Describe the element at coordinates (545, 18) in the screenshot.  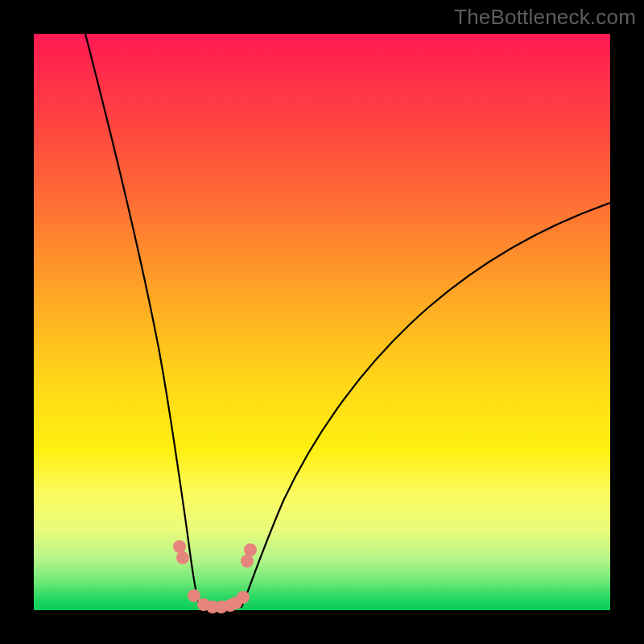
I see `watermark-text: TheBottleneck.com` at that location.